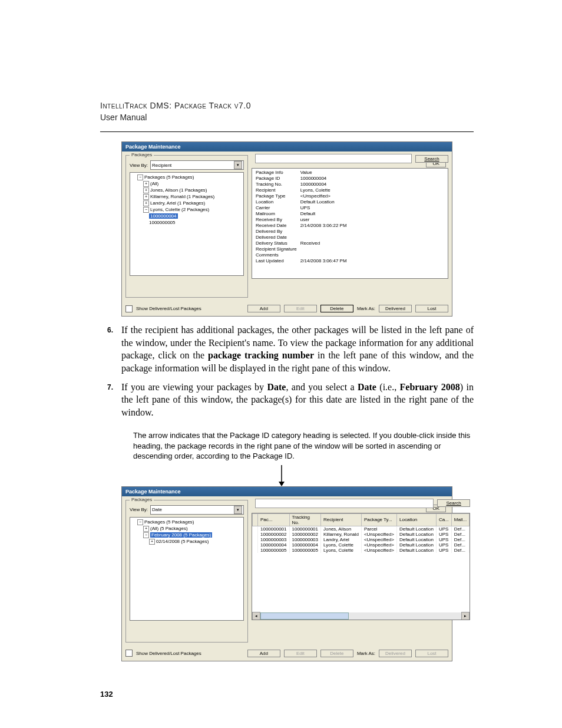  What do you see at coordinates (256, 616) in the screenshot?
I see `scroll-left-icon: ◂` at bounding box center [256, 616].